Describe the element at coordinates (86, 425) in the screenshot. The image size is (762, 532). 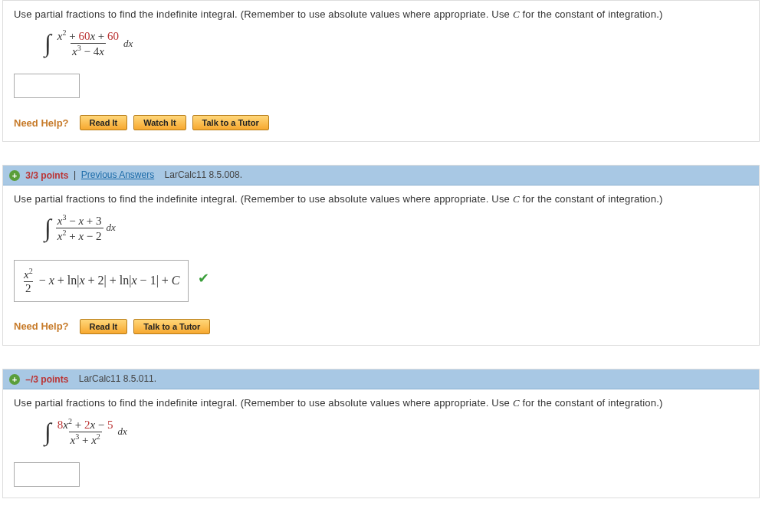
I see `numerator: 8x2 + 2x − 5` at that location.